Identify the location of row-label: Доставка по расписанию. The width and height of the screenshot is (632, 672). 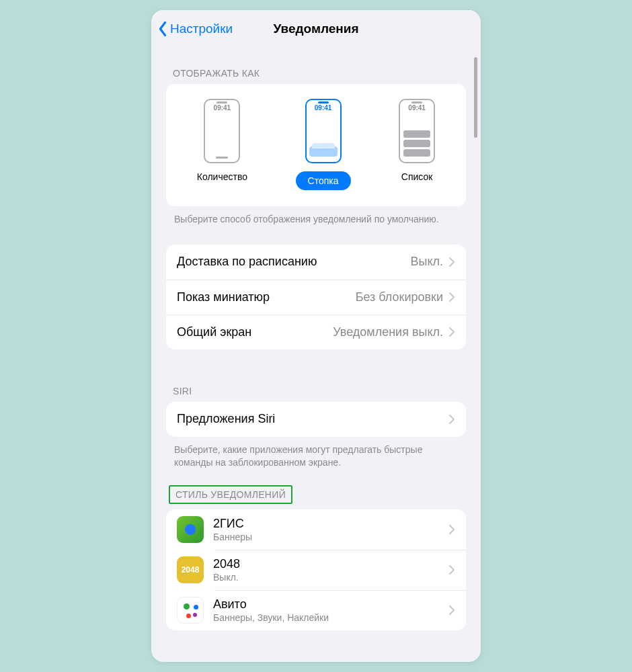
(247, 262).